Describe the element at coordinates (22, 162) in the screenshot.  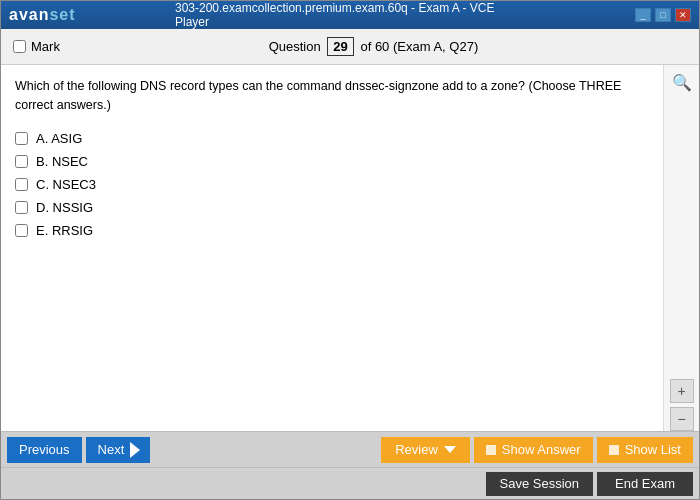
I see `checkbox-option-B` at that location.